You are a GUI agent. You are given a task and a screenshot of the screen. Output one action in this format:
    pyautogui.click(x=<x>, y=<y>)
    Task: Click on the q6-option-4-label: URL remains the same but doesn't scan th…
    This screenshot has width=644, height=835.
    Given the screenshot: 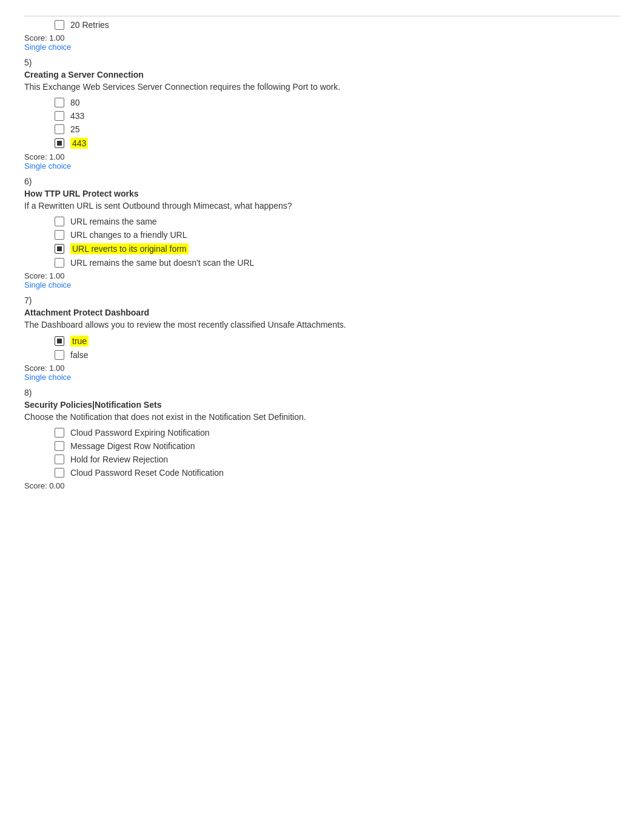 What is the action you would take?
    pyautogui.click(x=163, y=263)
    